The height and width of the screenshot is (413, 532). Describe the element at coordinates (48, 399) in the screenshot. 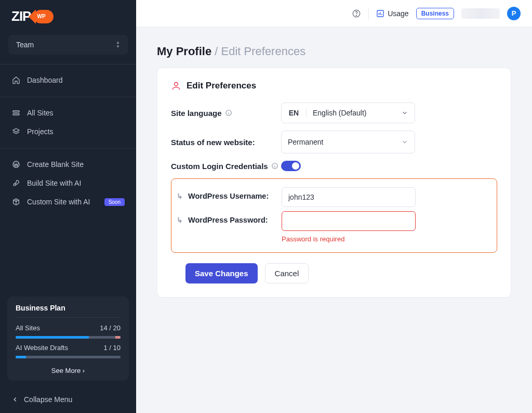

I see `collapse-label: Collapse Menu` at that location.